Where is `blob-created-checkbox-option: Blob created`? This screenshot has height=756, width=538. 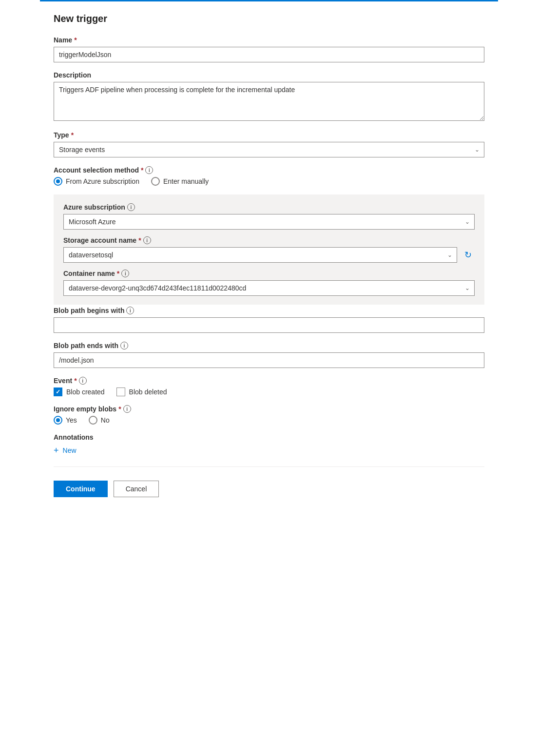 blob-created-checkbox-option: Blob created is located at coordinates (79, 392).